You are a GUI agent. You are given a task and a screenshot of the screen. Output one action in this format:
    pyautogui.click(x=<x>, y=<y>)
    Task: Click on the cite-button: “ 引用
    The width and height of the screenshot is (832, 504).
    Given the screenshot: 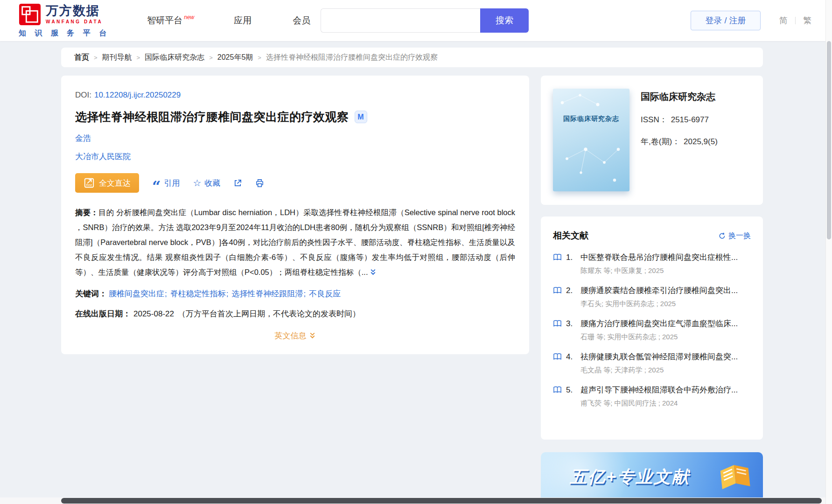 What is the action you would take?
    pyautogui.click(x=166, y=183)
    